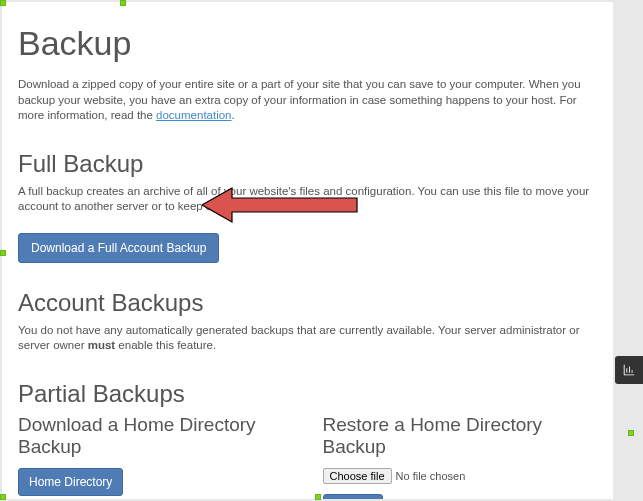 This screenshot has width=643, height=501. What do you see at coordinates (300, 100) in the screenshot?
I see `intro-pre: Download a zipped copy of your entire si…` at bounding box center [300, 100].